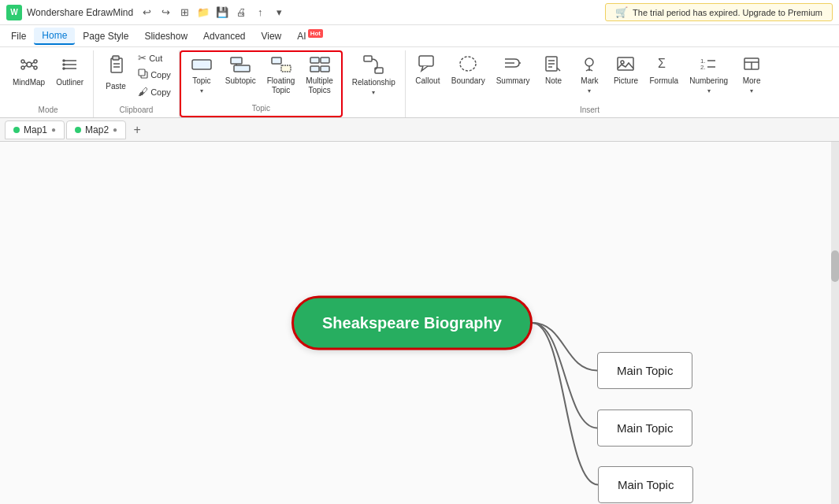  What do you see at coordinates (137, 130) in the screenshot?
I see `tab-add-button: +` at bounding box center [137, 130].